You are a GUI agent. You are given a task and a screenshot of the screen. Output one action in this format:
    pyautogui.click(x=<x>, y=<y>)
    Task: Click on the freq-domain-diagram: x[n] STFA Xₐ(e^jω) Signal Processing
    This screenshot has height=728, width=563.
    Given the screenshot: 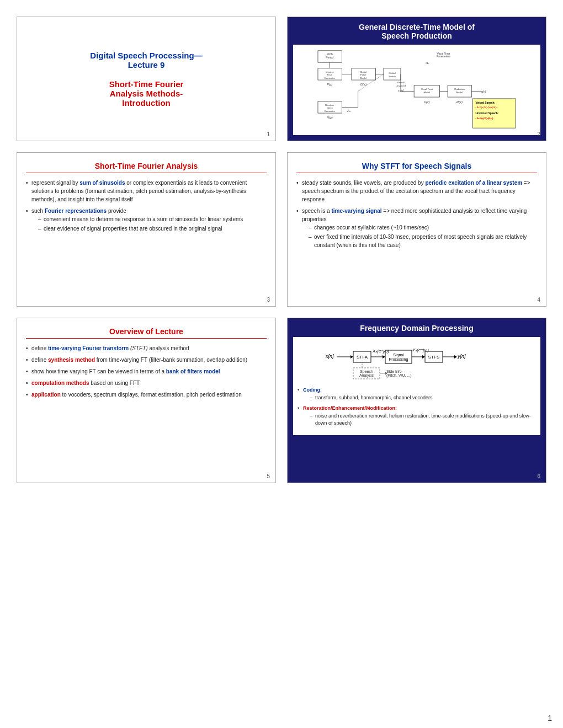 What is the action you would take?
    pyautogui.click(x=417, y=363)
    